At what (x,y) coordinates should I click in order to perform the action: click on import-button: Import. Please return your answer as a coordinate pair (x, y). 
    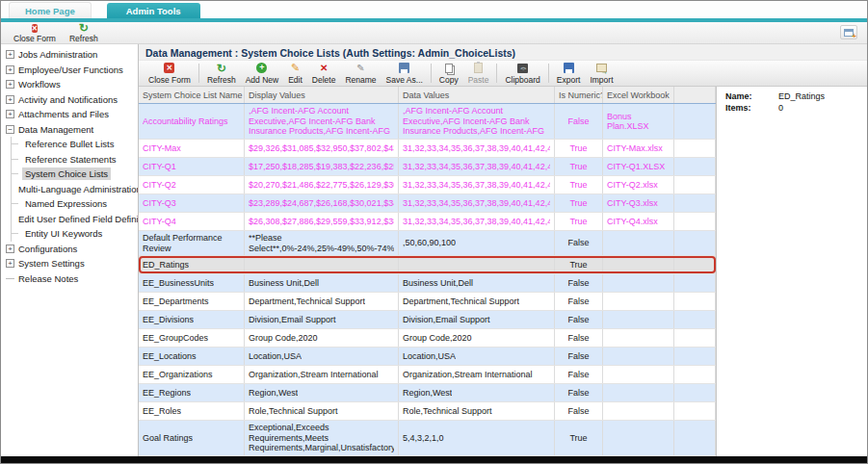
    Looking at the image, I should click on (601, 73).